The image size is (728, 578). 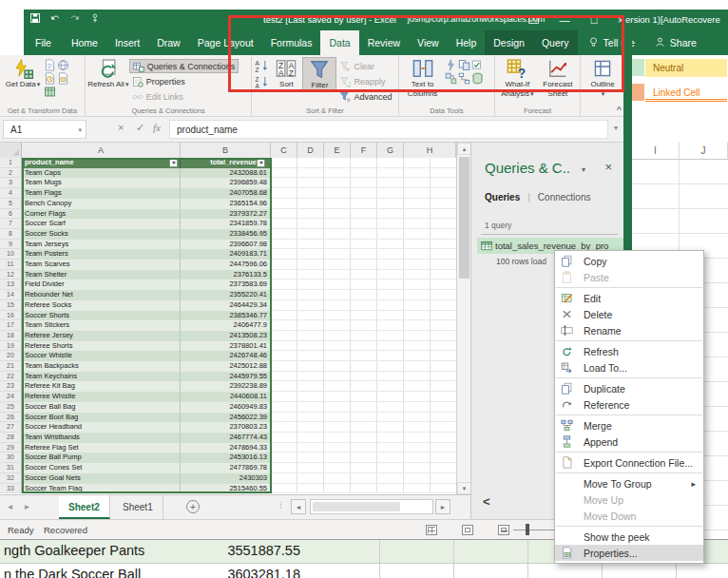 What do you see at coordinates (101, 418) in the screenshot?
I see `cell-product-name: Soccer Boot Bag` at bounding box center [101, 418].